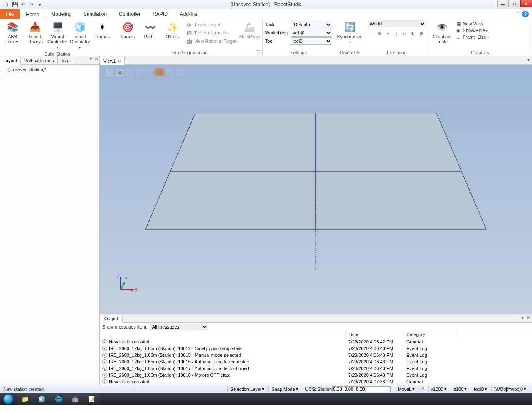 The height and width of the screenshot is (412, 532). What do you see at coordinates (299, 37) in the screenshot?
I see `group-settings: Task (Default) Workobject wobj0 Tool too…` at bounding box center [299, 37].